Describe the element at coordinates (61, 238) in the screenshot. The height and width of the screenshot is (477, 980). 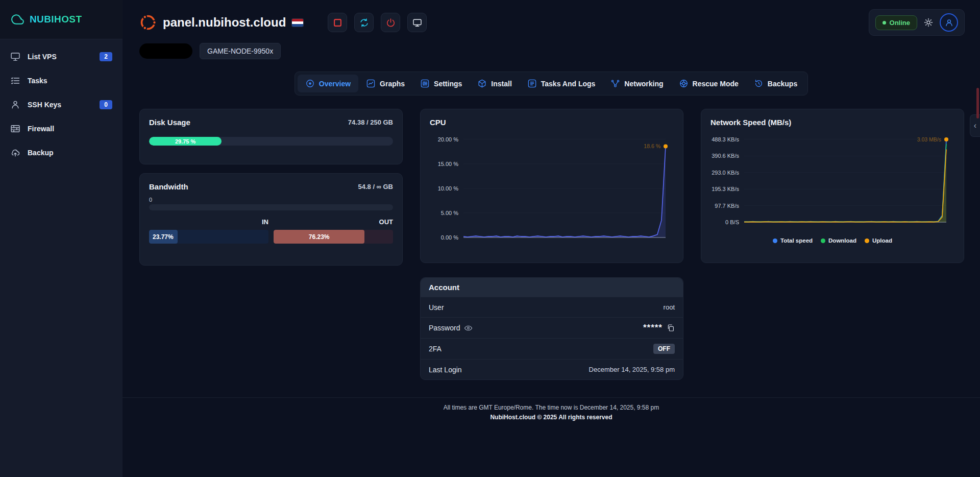
I see `sidebar: NUBIHOST List VPS 2 Tasks S` at that location.